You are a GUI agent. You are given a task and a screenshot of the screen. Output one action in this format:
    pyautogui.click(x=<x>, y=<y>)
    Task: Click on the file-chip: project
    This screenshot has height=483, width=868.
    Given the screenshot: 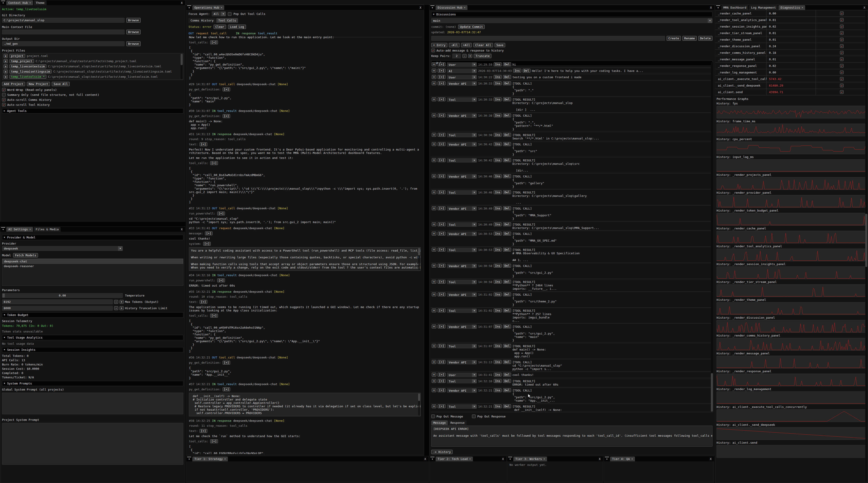 What is the action you would take?
    pyautogui.click(x=17, y=56)
    